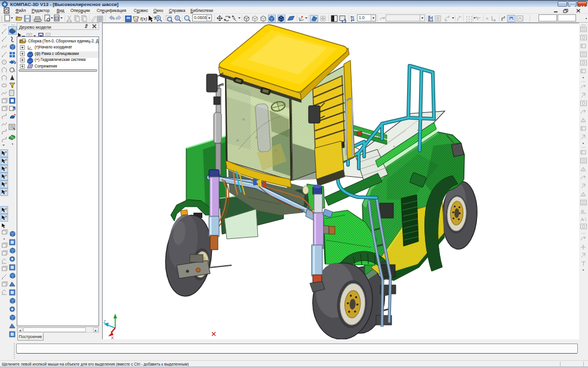 The image size is (588, 368). What do you see at coordinates (112, 338) in the screenshot?
I see `svg-text: X` at bounding box center [112, 338].